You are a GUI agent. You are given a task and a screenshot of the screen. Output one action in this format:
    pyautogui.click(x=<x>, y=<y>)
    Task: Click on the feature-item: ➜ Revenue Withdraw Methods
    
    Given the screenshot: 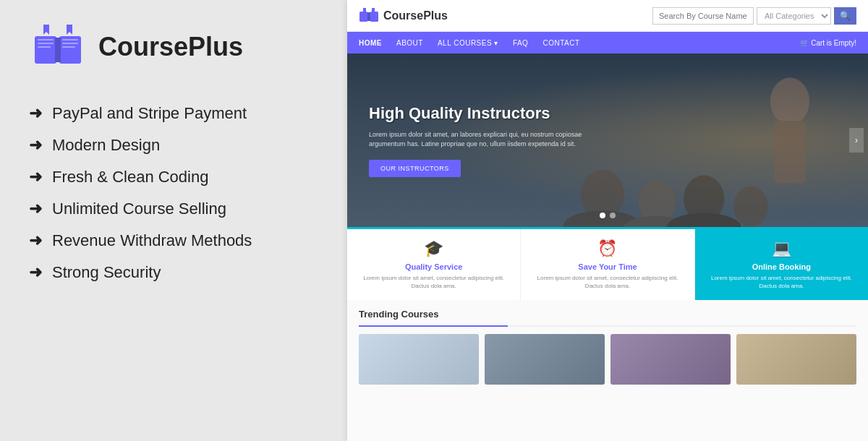 What is the action you would take?
    pyautogui.click(x=174, y=241)
    